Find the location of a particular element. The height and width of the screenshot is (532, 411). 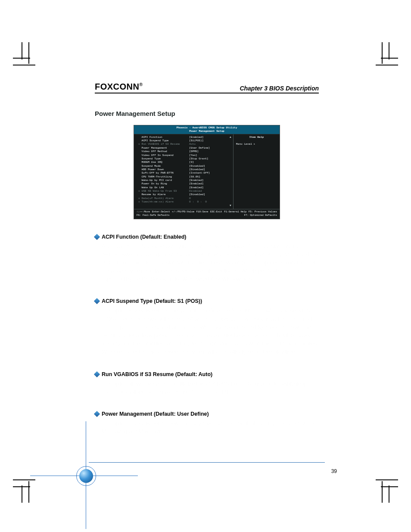

bios-row: Soft-Off by PWR-BTTN[Instant-Off] is located at coordinates (185, 173).